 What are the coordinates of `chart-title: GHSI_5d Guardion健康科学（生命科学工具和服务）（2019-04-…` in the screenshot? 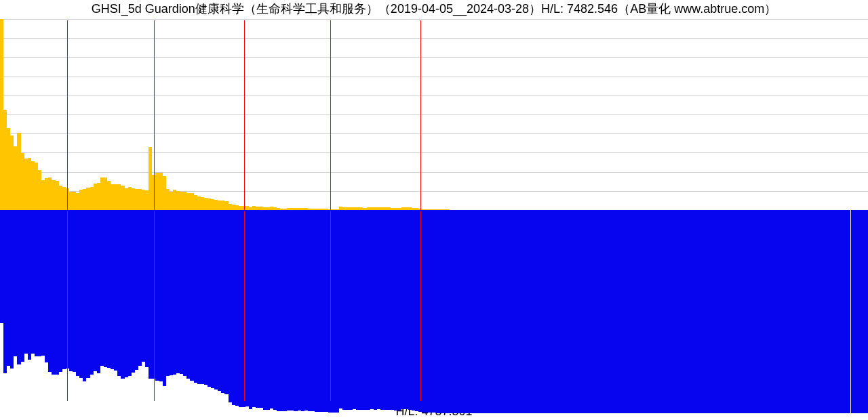 It's located at (434, 9).